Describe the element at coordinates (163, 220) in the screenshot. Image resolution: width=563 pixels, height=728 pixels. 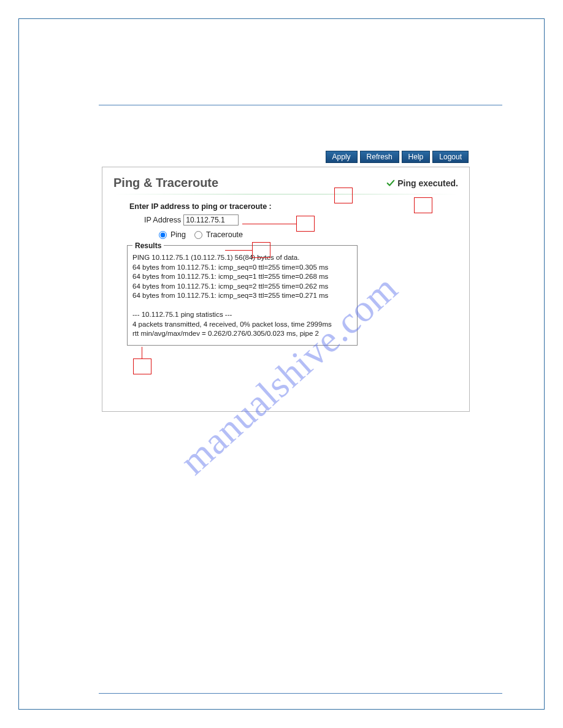
I see `ip-label: IP Address` at that location.